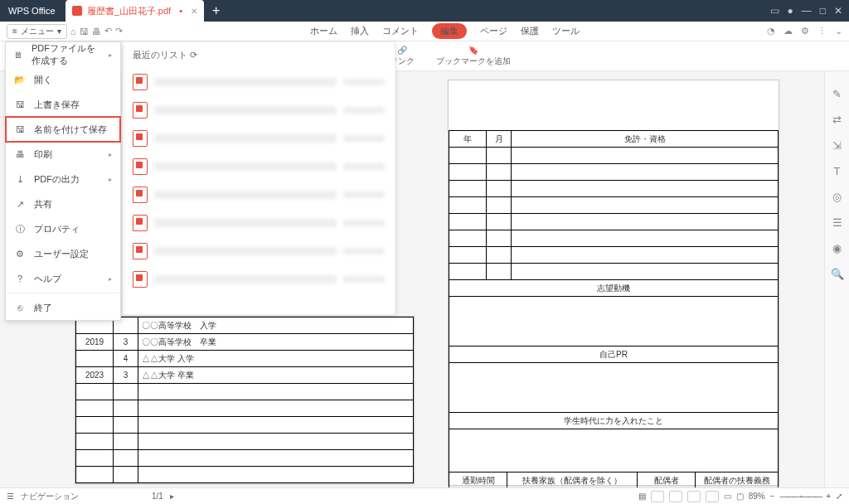  I want to click on dirty-indicator: •, so click(181, 11).